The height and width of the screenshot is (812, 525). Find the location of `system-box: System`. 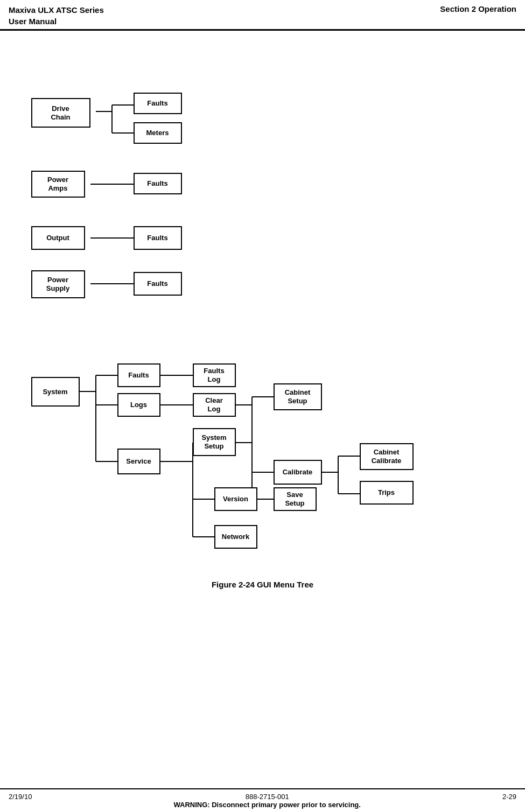

system-box: System is located at coordinates (55, 392).